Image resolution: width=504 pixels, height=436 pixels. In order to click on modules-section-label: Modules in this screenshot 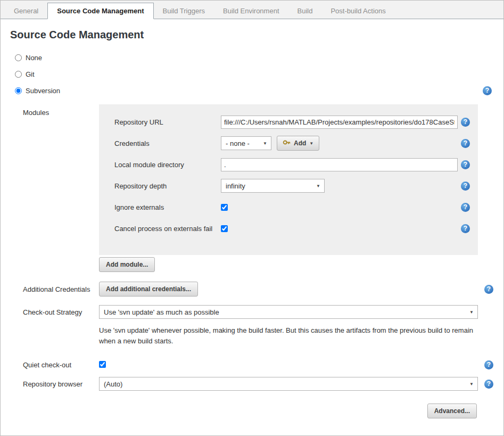, I will do `click(61, 188)`.